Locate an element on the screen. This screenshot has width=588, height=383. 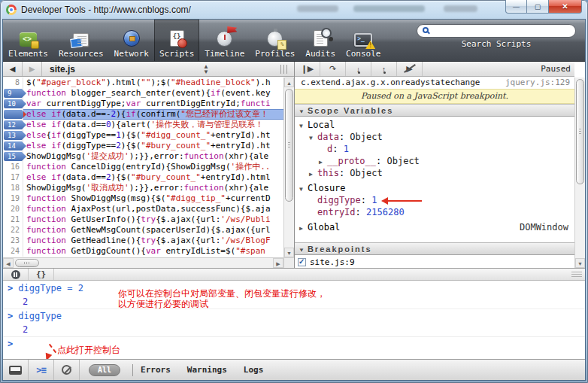
breakpoint-marker: 9 is located at coordinates (15, 93).